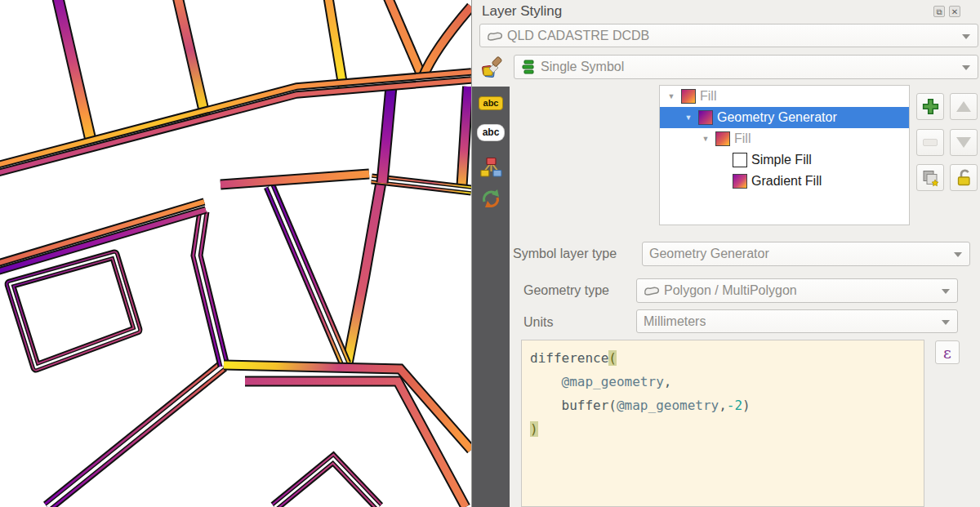 This screenshot has width=980, height=507. Describe the element at coordinates (930, 142) in the screenshot. I see `remove-symbol-layer-button` at that location.